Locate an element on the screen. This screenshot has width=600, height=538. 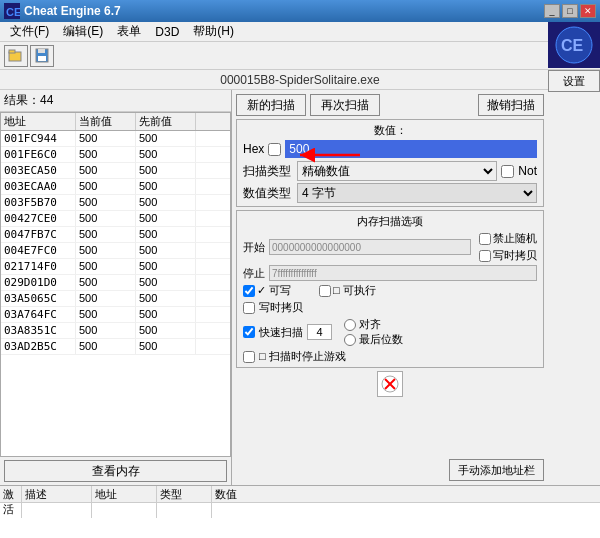
cancel-scan-button: 撤销扫描 is located at coordinates (511, 105).